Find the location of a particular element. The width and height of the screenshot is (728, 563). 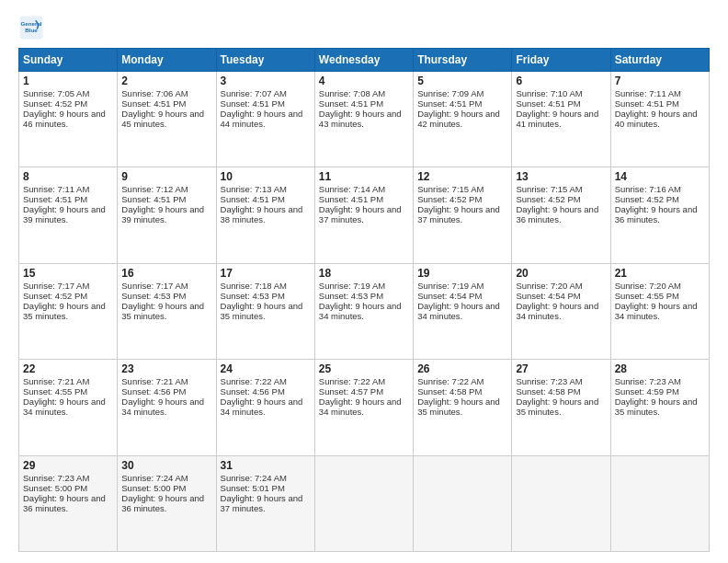

sunset-label: Sunset: 4:56 PM is located at coordinates (253, 392).